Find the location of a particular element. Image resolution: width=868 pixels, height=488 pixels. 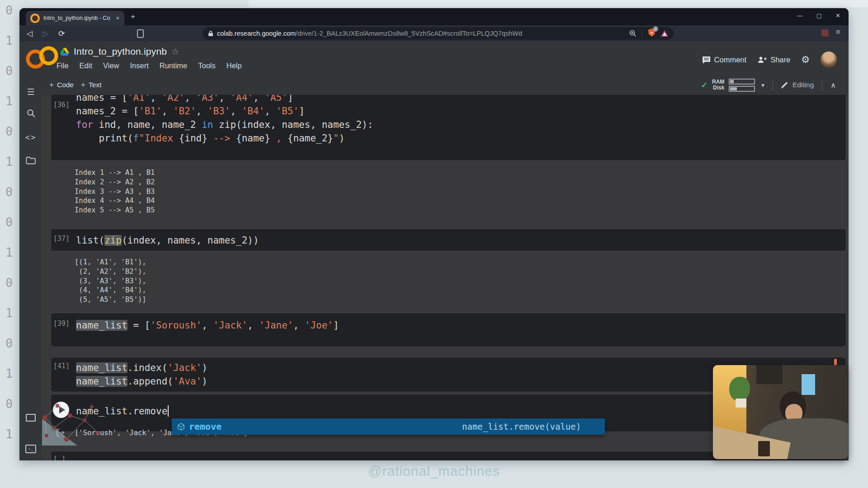

code-cell-37: [37] list(zip(index, names, names_2)) is located at coordinates (448, 240).